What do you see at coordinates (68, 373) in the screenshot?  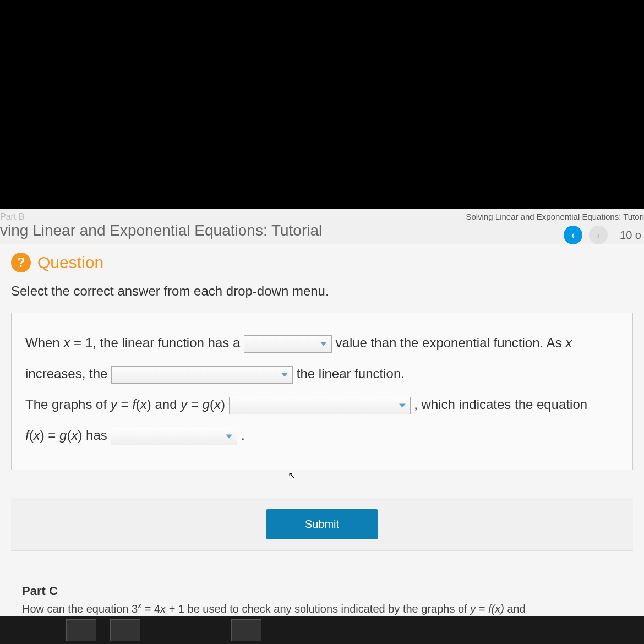 I see `text-segment: increases, the` at bounding box center [68, 373].